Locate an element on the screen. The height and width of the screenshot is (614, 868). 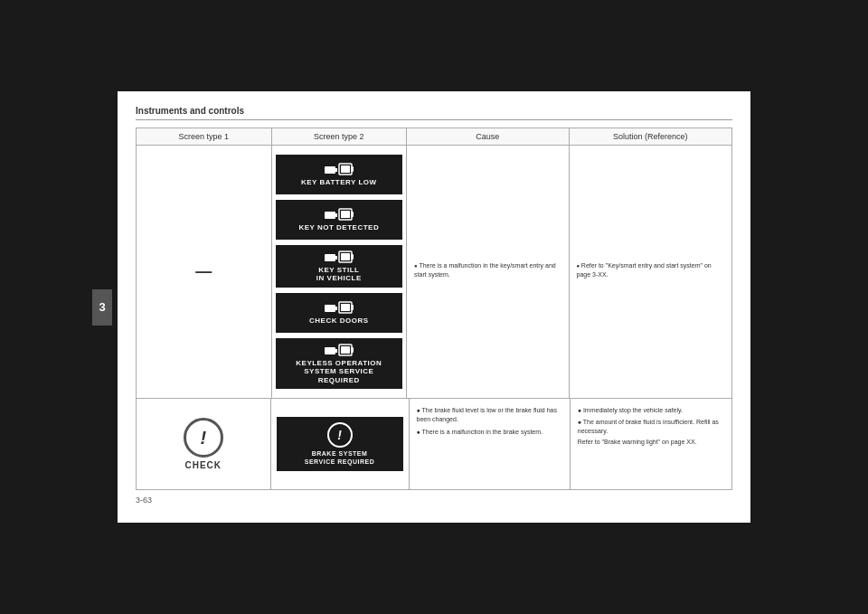
screen1-cell-row1: — is located at coordinates (204, 271).